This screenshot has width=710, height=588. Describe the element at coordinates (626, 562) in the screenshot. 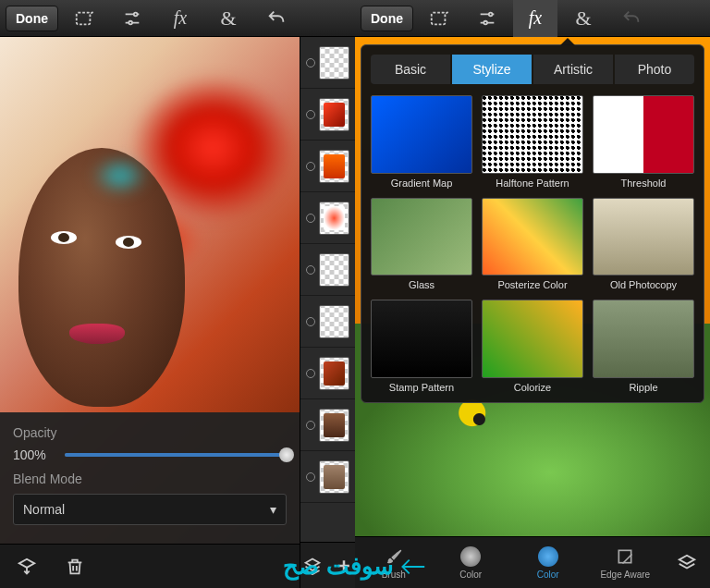

I see `edge-aware: Edge Aware` at that location.